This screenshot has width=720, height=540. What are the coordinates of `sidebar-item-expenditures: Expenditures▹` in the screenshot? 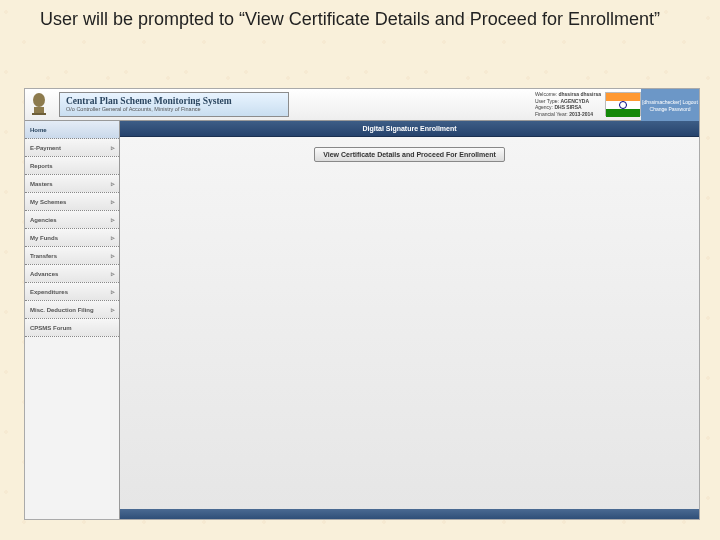 It's located at (72, 292).